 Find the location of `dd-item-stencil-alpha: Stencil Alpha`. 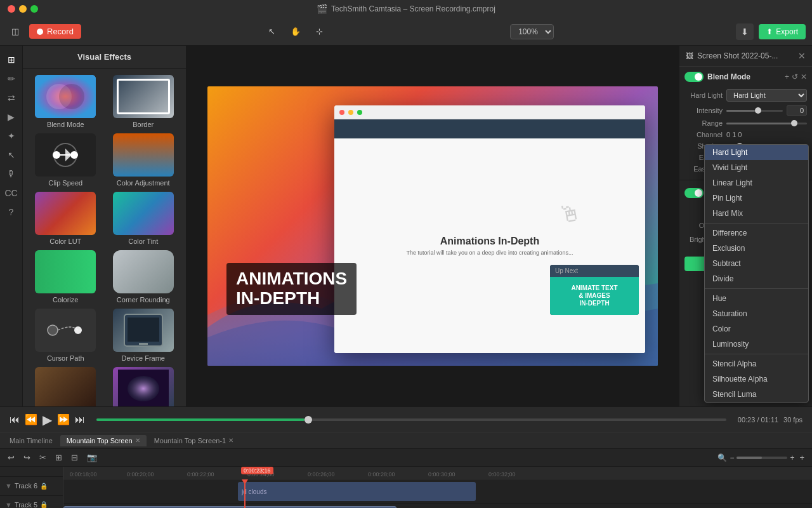

dd-item-stencil-alpha: Stencil Alpha is located at coordinates (756, 364).